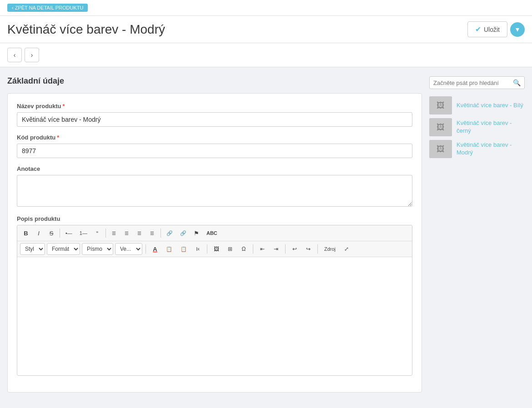 This screenshot has width=532, height=408. I want to click on paste-word-button: 📋, so click(169, 249).